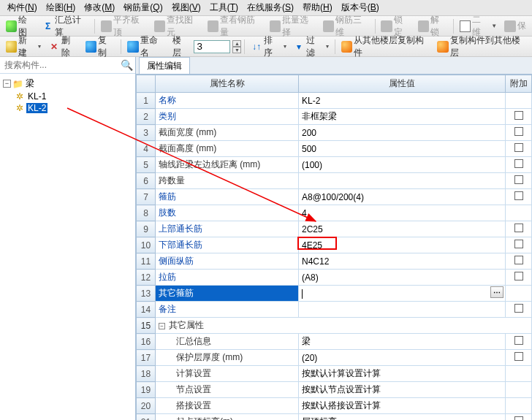 Image resolution: width=532 pixels, height=420 pixels. I want to click on menu-view: 视图(V), so click(186, 7).